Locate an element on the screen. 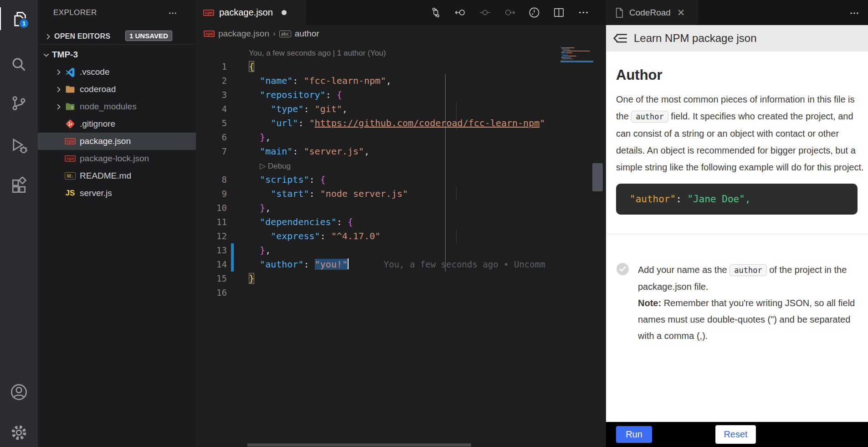 This screenshot has height=447, width=868. code-line: 12 "express": "^4.17.0" is located at coordinates (378, 236).